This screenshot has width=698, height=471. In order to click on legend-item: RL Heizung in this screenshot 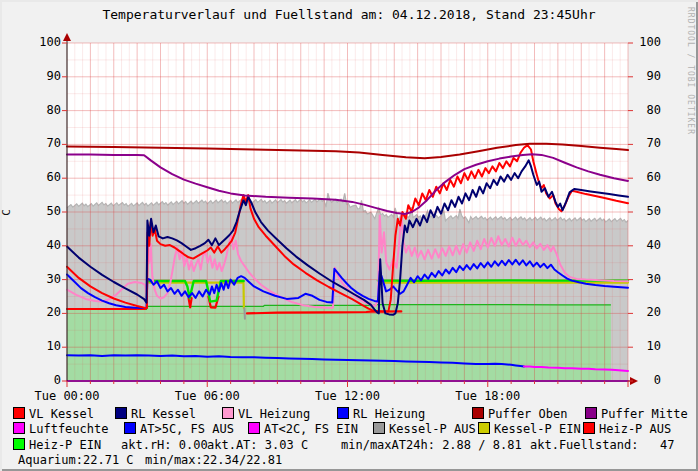, I will do `click(381, 414)`.